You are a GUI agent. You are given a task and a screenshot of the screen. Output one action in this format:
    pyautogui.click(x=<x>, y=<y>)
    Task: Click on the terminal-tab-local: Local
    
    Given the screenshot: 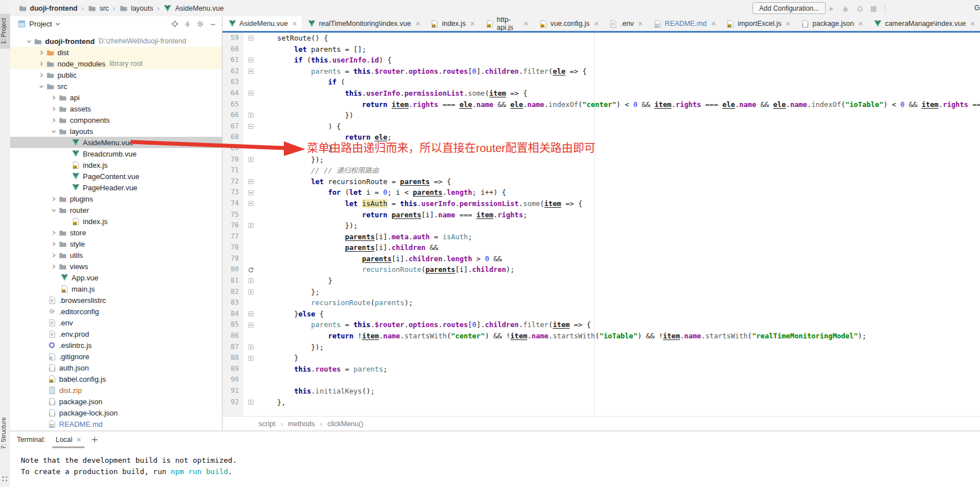 What is the action you would take?
    pyautogui.click(x=69, y=440)
    